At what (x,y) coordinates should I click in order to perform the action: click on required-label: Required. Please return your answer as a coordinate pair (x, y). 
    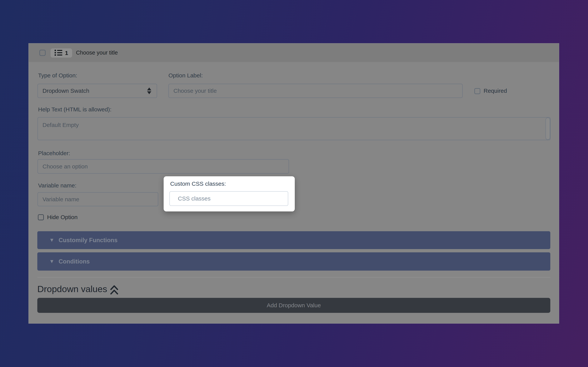
    Looking at the image, I should click on (495, 91).